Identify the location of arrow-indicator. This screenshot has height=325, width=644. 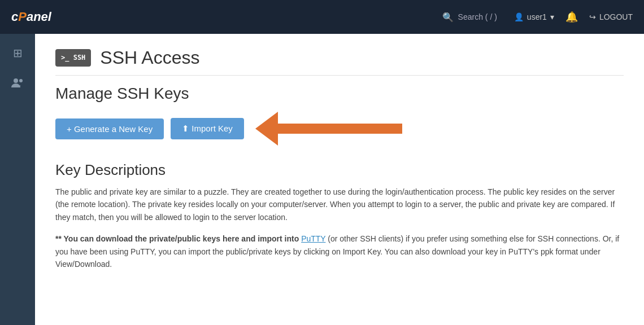
(329, 129).